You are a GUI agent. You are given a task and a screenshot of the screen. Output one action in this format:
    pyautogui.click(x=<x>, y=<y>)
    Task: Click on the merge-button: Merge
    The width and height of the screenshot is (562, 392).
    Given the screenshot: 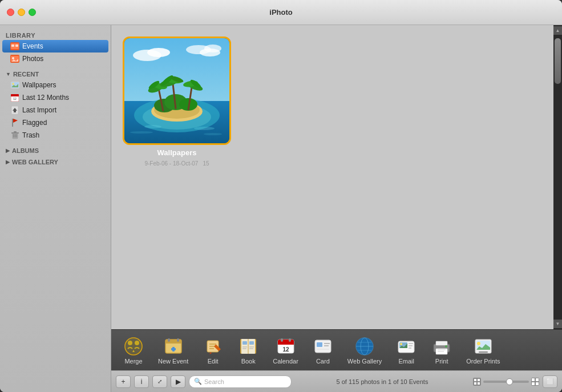 What is the action you would take?
    pyautogui.click(x=134, y=350)
    